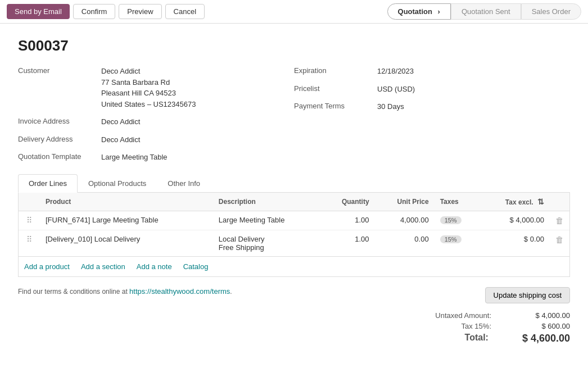 This screenshot has width=588, height=368. Describe the element at coordinates (125, 291) in the screenshot. I see `terms-text: Find our terms & conditions online at ht…` at that location.